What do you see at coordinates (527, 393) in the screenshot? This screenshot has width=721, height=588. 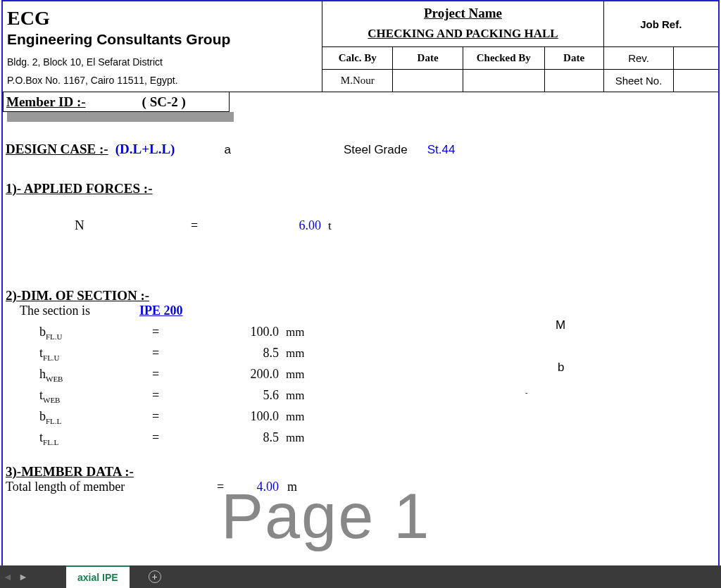 I see `diagram-dash: -` at bounding box center [527, 393].